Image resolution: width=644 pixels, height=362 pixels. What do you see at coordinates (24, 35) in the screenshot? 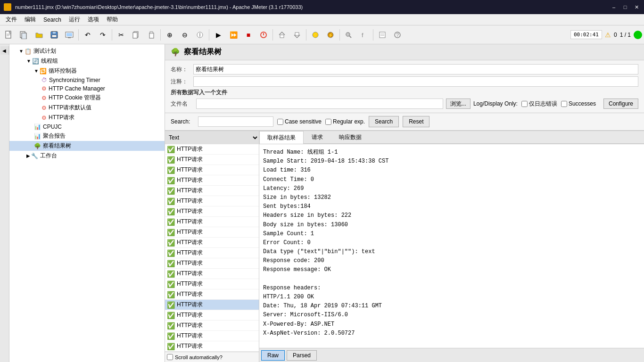
I see `templates-button` at bounding box center [24, 35].